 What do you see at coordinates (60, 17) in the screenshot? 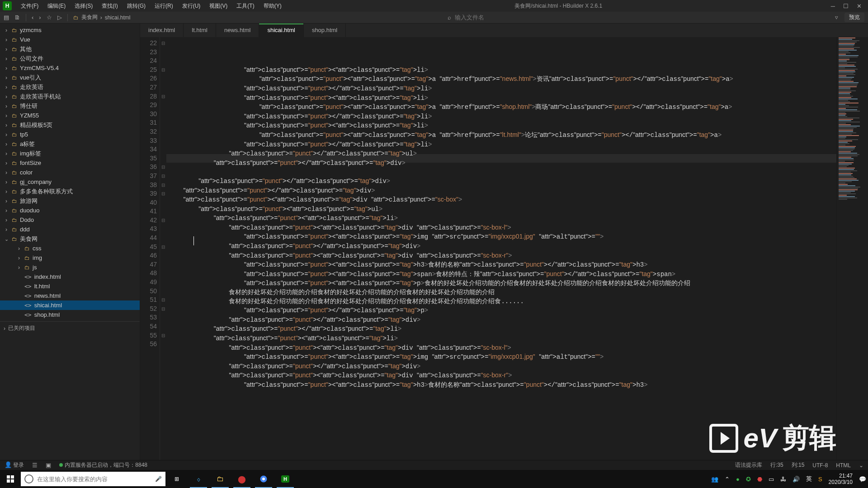
I see `run-icon: ▷` at bounding box center [60, 17].